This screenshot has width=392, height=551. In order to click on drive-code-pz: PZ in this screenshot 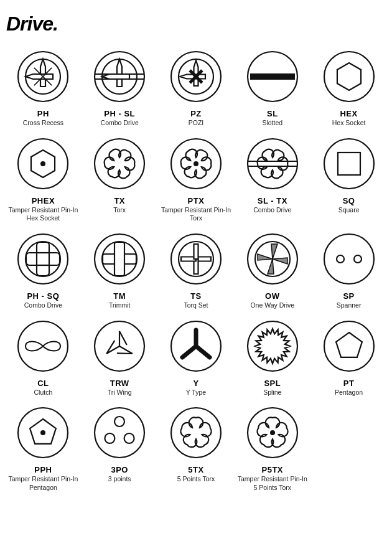, I will do `click(196, 113)`.